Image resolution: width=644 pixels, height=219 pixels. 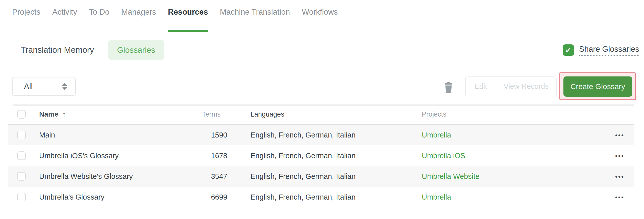 I want to click on column-header-name: Name↑, so click(x=121, y=114).